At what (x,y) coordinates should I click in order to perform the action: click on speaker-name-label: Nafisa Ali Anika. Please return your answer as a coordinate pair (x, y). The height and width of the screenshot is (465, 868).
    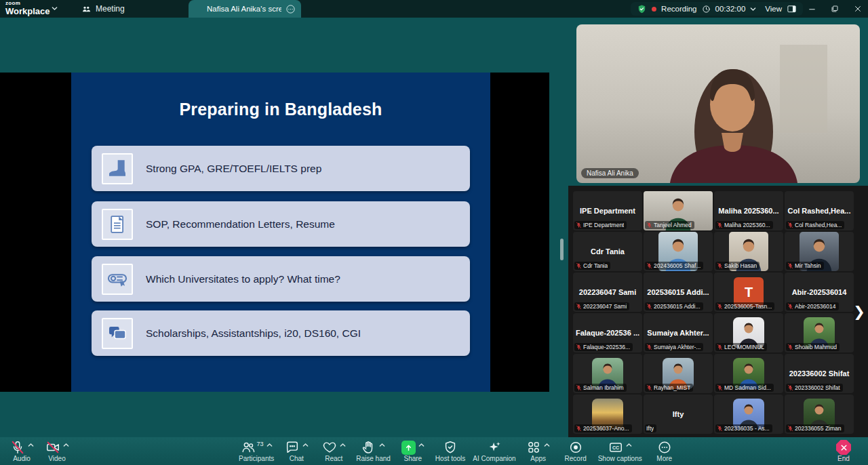
    Looking at the image, I should click on (610, 174).